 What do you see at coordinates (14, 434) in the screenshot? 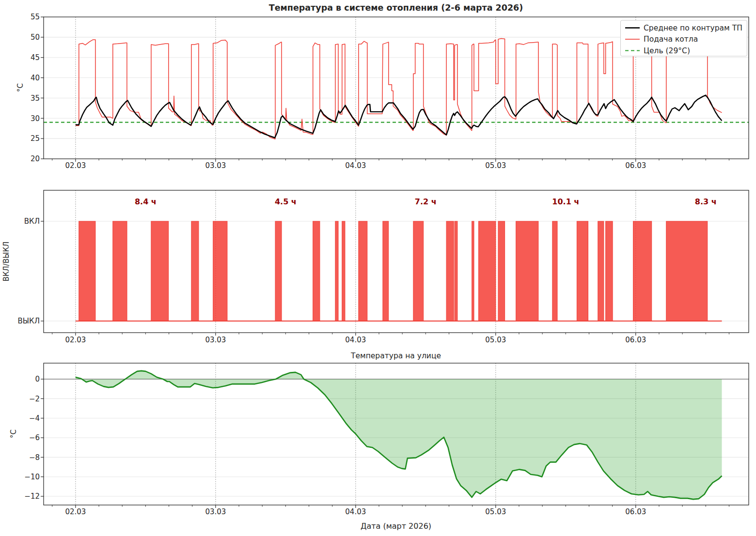
I see `panel3-ylabel: °C` at bounding box center [14, 434].